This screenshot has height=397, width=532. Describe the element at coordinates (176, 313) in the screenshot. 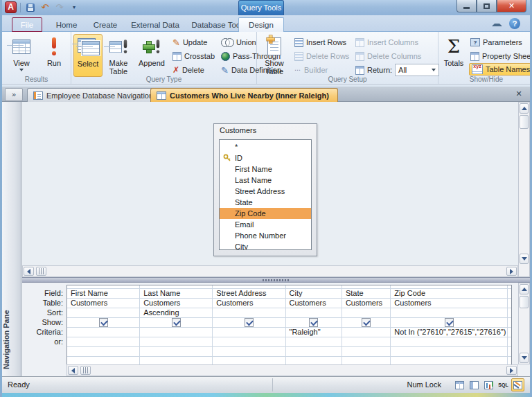

I see `sort-cell: Ascending` at that location.